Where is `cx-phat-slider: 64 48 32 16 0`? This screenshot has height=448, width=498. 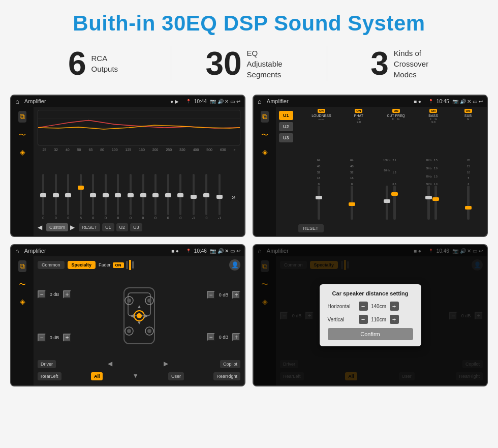 cx-phat-slider: 64 48 32 16 0 is located at coordinates (352, 189).